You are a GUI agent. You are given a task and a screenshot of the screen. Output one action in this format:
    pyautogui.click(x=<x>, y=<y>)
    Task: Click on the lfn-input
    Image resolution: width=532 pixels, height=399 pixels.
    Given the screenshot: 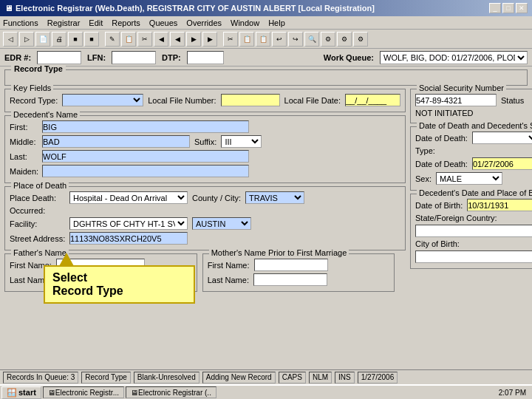 What is the action you would take?
    pyautogui.click(x=134, y=58)
    